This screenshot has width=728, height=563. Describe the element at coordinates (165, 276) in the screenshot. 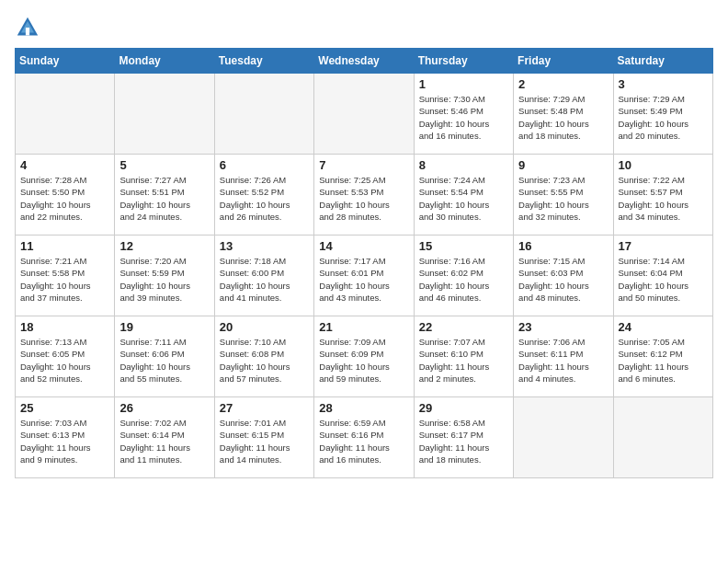

I see `calendar-cell: 12Sunrise: 7:20 AM Sunset: 5:59 PM Dayli…` at that location.